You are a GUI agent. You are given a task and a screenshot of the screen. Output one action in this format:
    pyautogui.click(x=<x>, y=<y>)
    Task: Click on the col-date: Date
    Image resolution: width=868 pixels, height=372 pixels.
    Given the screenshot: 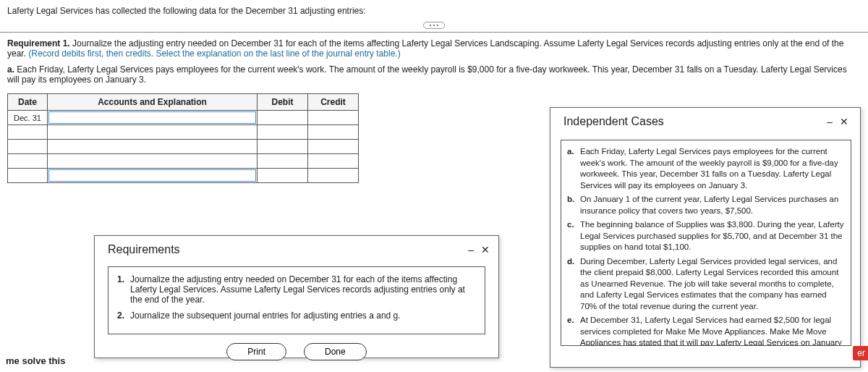 What is the action you would take?
    pyautogui.click(x=27, y=103)
    